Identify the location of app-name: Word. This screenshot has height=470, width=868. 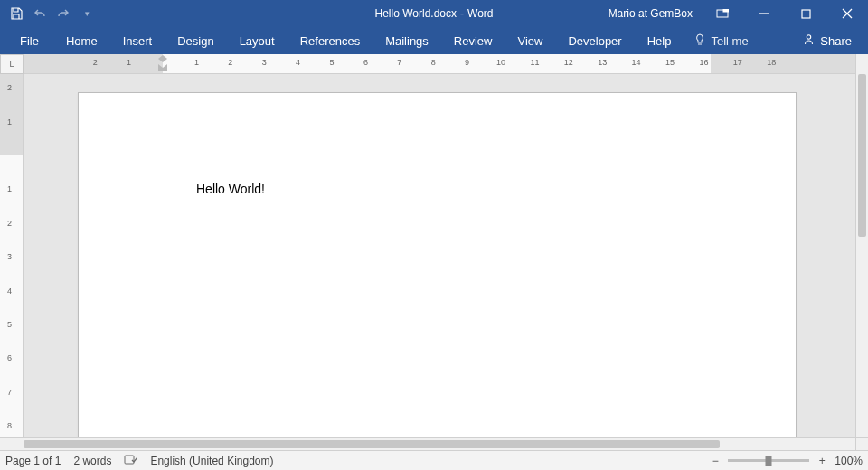
(480, 14).